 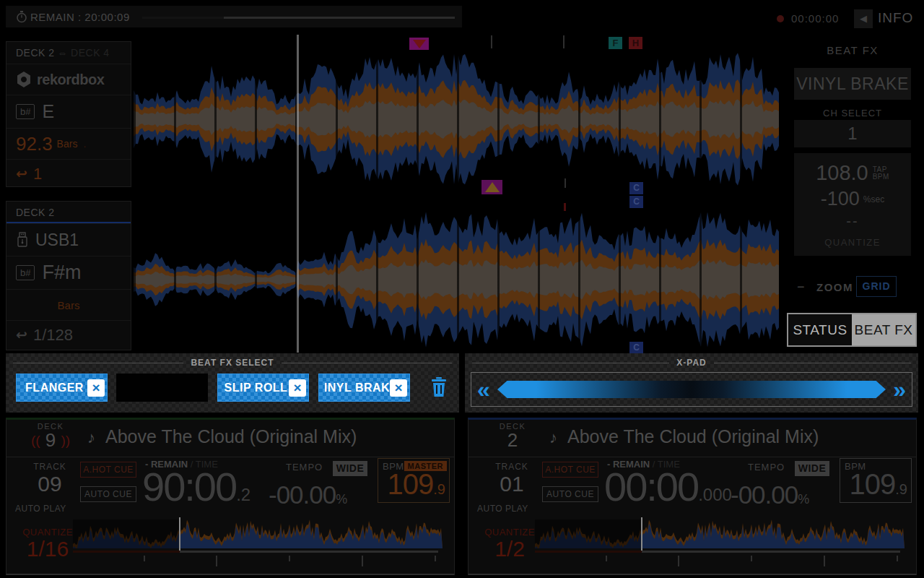 I want to click on source-row: USB1, so click(x=69, y=240).